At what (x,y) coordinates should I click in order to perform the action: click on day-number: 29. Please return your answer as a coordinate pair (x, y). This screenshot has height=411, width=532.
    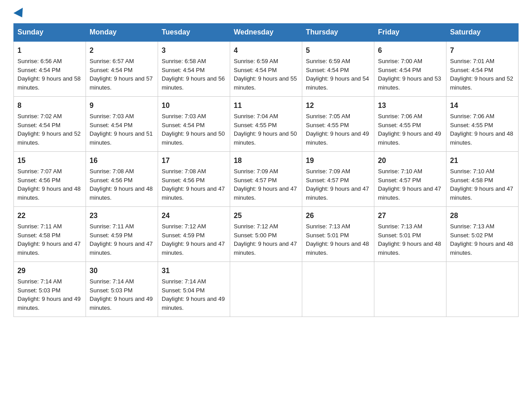
    Looking at the image, I should click on (50, 271).